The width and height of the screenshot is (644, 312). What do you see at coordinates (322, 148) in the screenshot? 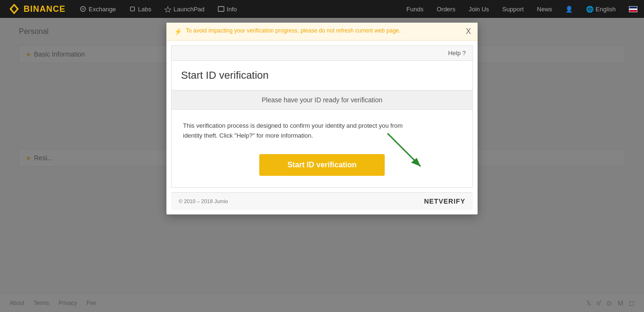
I see `modal-body: This verification process is designed to…` at bounding box center [322, 148].